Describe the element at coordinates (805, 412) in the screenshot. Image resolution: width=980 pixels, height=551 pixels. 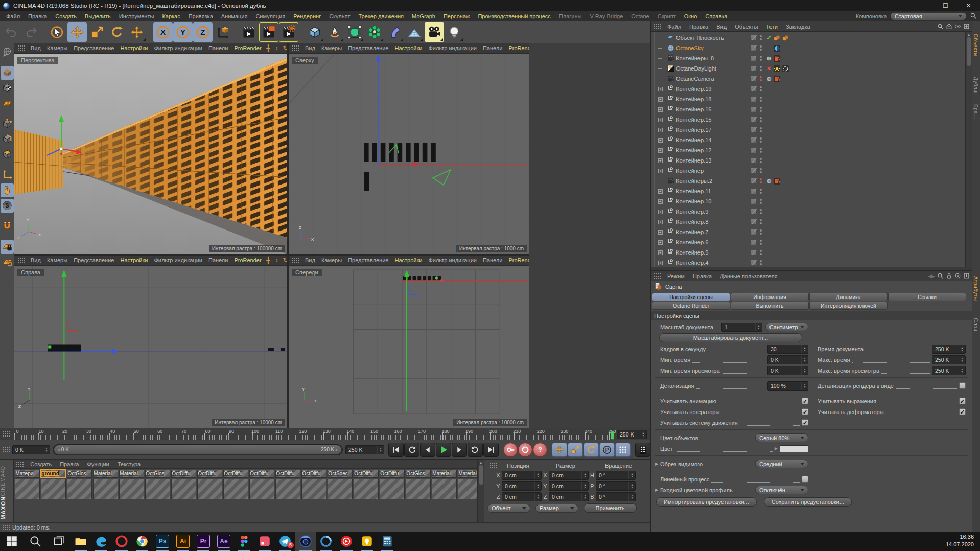
I see `checkbox: ✓` at that location.